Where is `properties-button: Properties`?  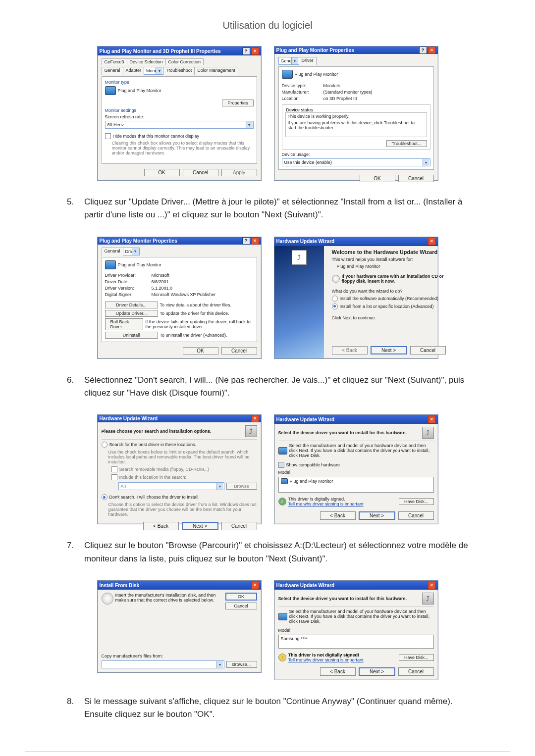 properties-button: Properties is located at coordinates (238, 103).